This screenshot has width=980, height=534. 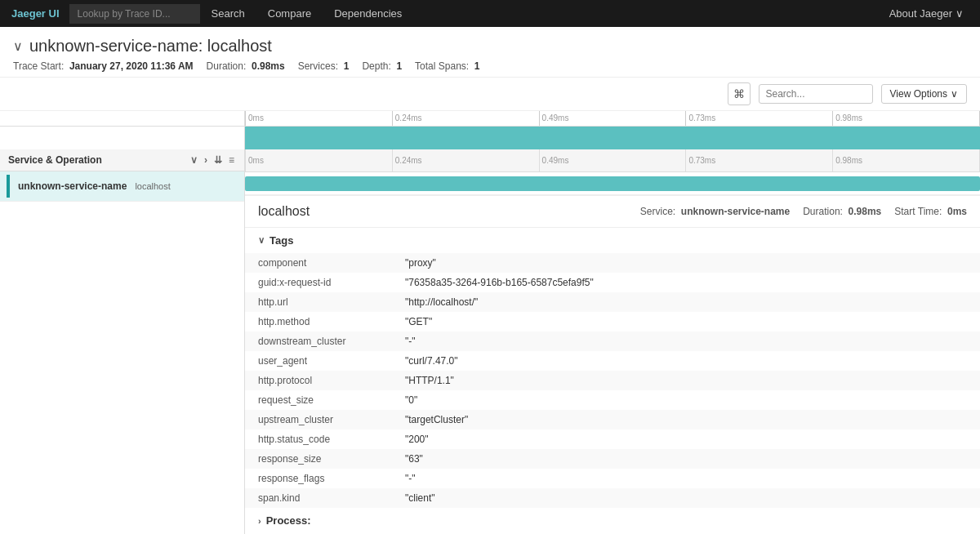 I want to click on detail-service-value: unknown-service-name, so click(x=735, y=211).